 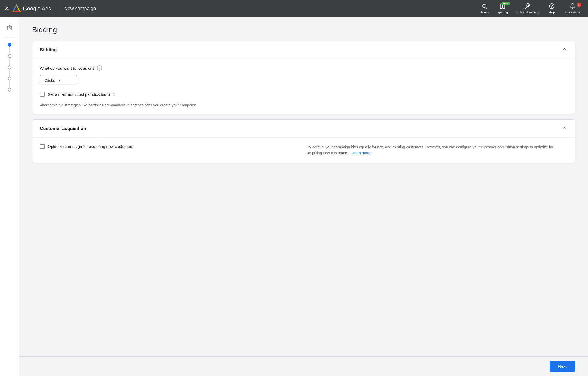 I want to click on sidebar, so click(x=10, y=196).